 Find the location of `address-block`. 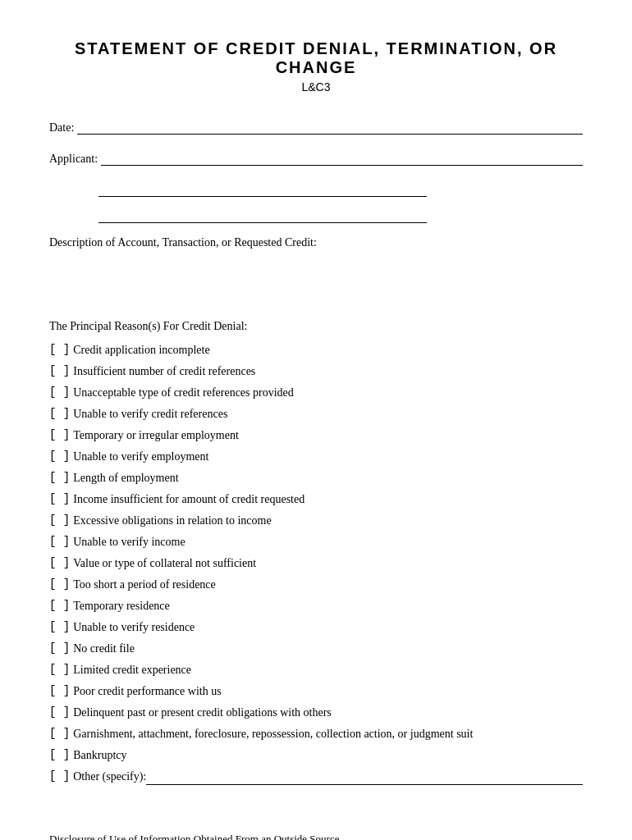

address-block is located at coordinates (341, 203).